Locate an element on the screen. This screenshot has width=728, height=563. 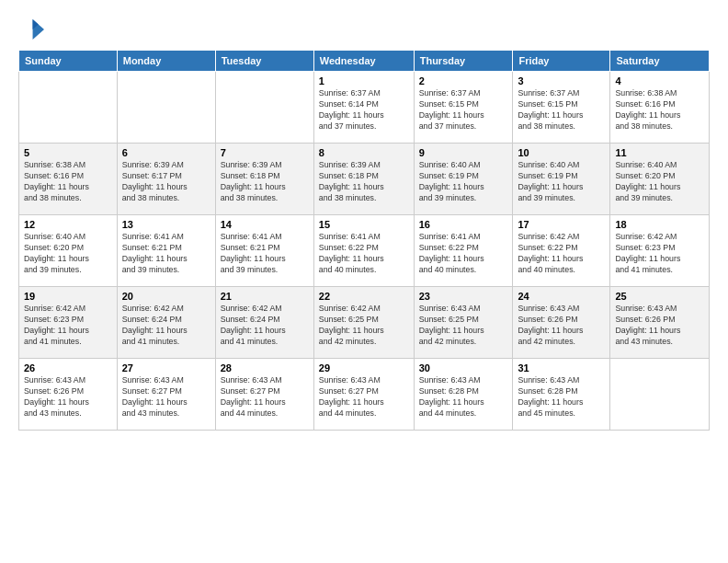
calendar-week-4: 19Sunrise: 6:42 AM Sunset: 6:23 PM Dayli… is located at coordinates (364, 323).